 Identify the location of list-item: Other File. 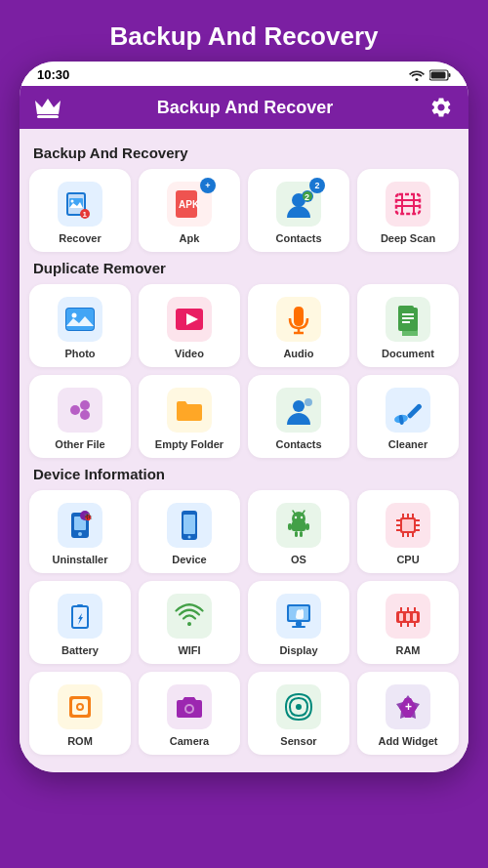
(80, 416).